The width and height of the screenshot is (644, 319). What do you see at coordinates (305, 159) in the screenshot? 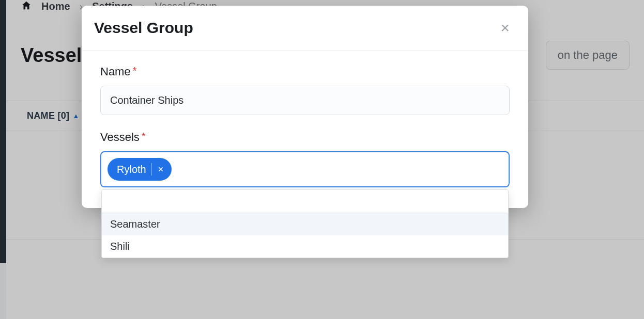
I see `field-vessels: Vessels* Ryloth × Seamaster Shili` at bounding box center [305, 159].